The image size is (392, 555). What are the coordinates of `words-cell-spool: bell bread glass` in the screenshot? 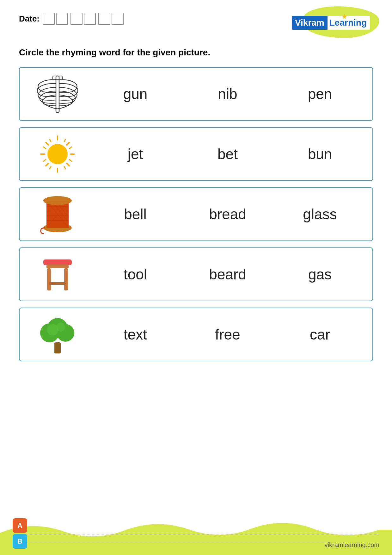 It's located at (228, 214).